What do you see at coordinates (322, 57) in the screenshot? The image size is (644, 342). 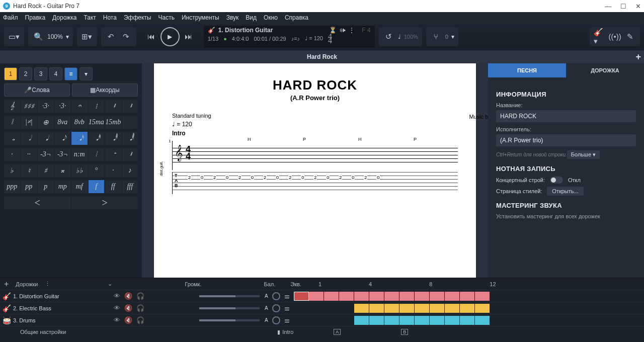 I see `document-tab: Hard Rock` at bounding box center [322, 57].